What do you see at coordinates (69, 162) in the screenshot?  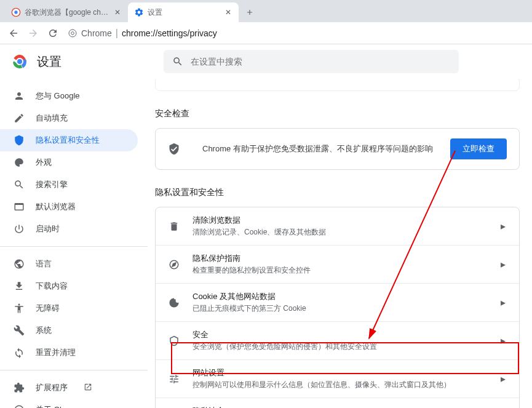 I see `sidebar-item-appearance: 外观` at bounding box center [69, 162].